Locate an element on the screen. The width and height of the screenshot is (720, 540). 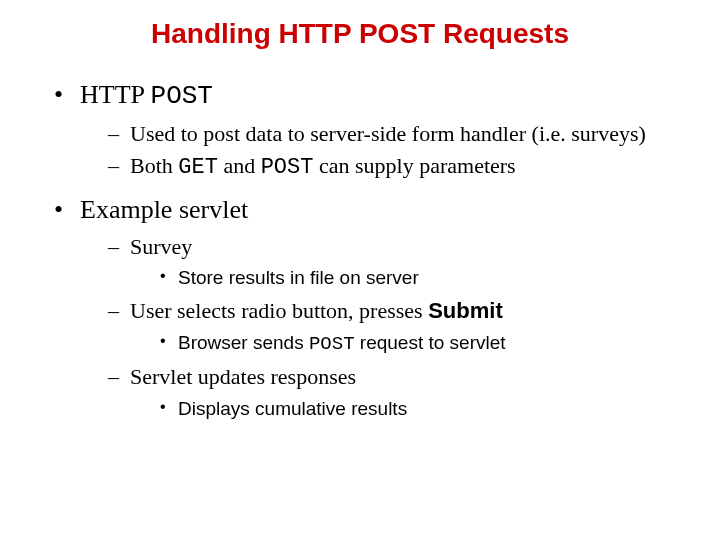
sub-list: Used to post data to server-side form ha… is located at coordinates (385, 152).